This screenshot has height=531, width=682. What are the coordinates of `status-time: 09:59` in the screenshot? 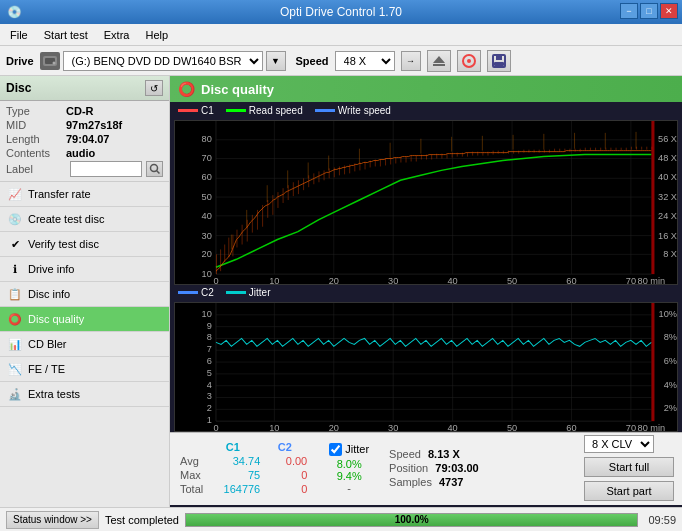 It's located at (662, 520).